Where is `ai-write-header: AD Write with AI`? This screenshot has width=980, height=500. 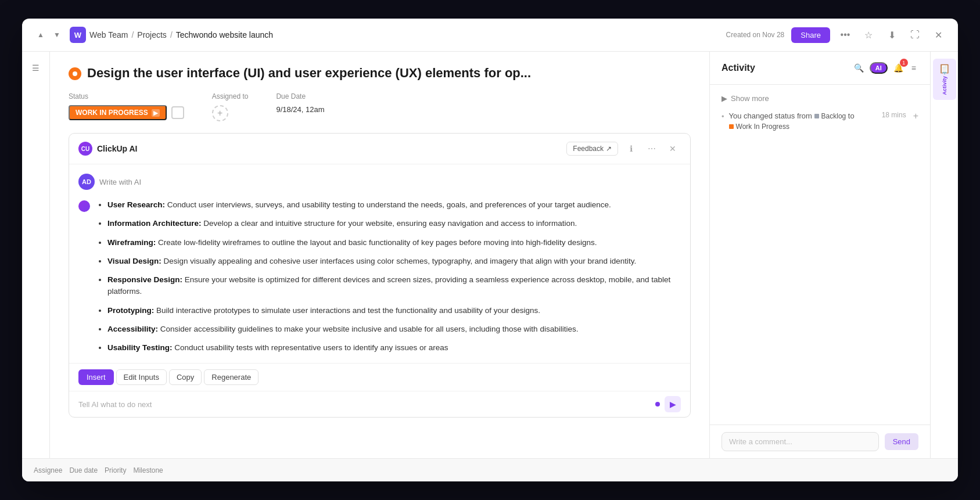 ai-write-header: AD Write with AI is located at coordinates (380, 182).